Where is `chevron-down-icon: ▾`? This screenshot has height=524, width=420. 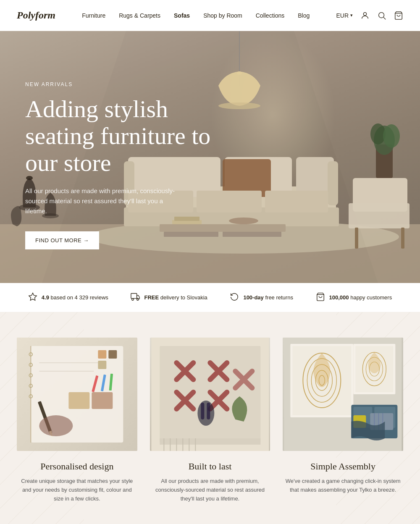
chevron-down-icon: ▾ is located at coordinates (352, 15).